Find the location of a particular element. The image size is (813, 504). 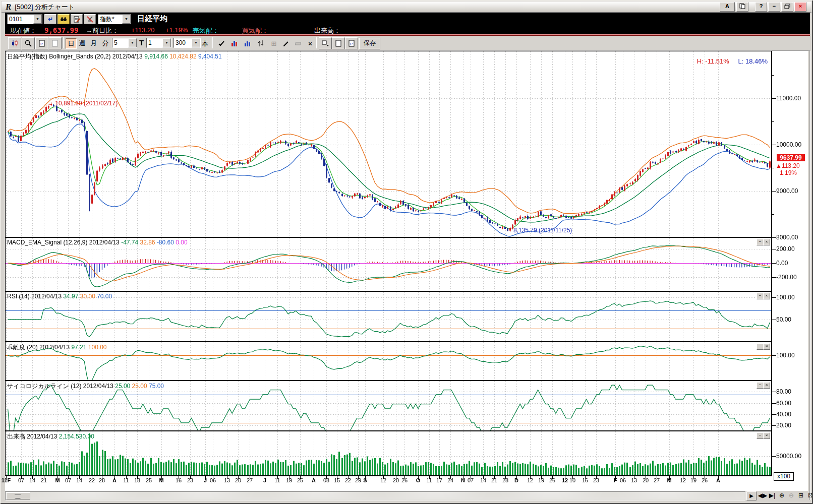

clear-draw-button is located at coordinates (90, 19).